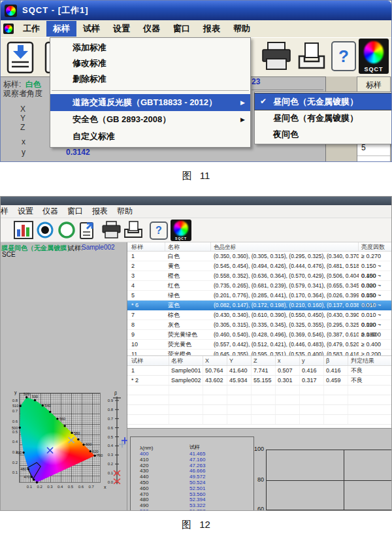  What do you see at coordinates (323, 118) in the screenshot?
I see `submenu-item: 昼间色（有金属镀膜）` at bounding box center [323, 118].